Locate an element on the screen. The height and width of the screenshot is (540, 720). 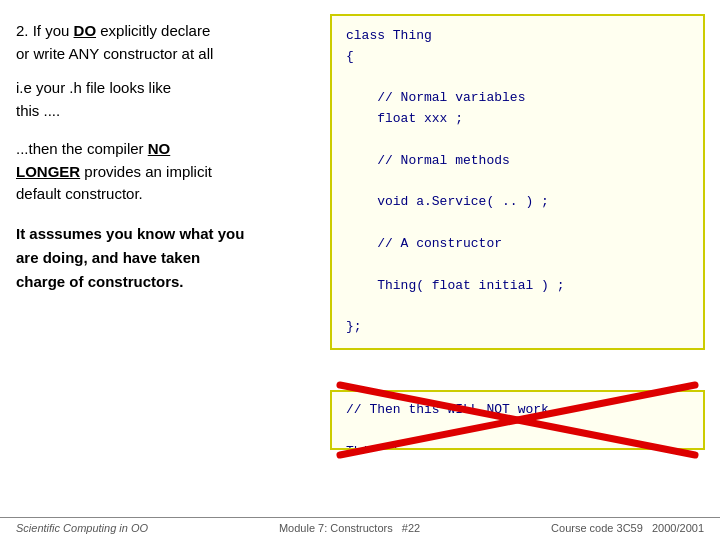
footer-left: Scientific Computing in OO is located at coordinates (82, 528).